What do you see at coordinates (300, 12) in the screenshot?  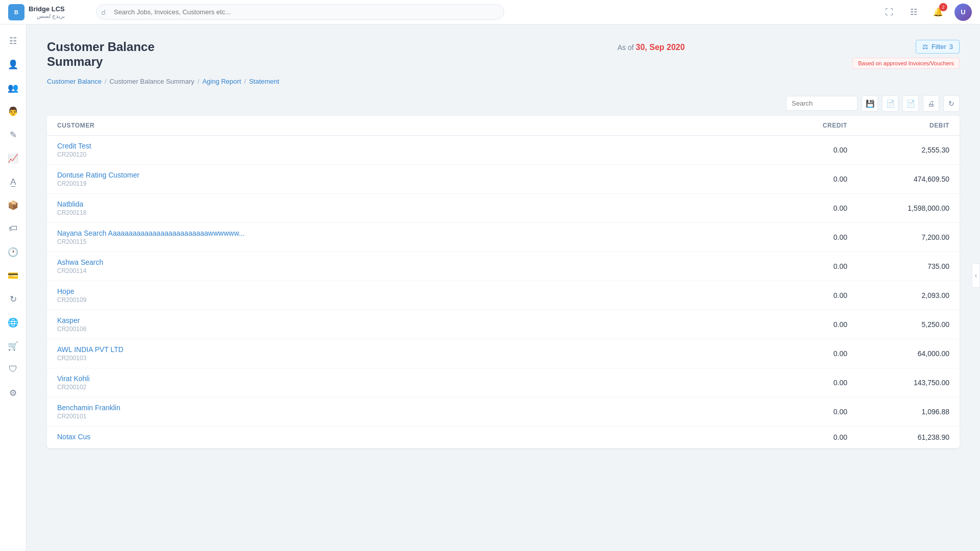 I see `global-search-input` at bounding box center [300, 12].